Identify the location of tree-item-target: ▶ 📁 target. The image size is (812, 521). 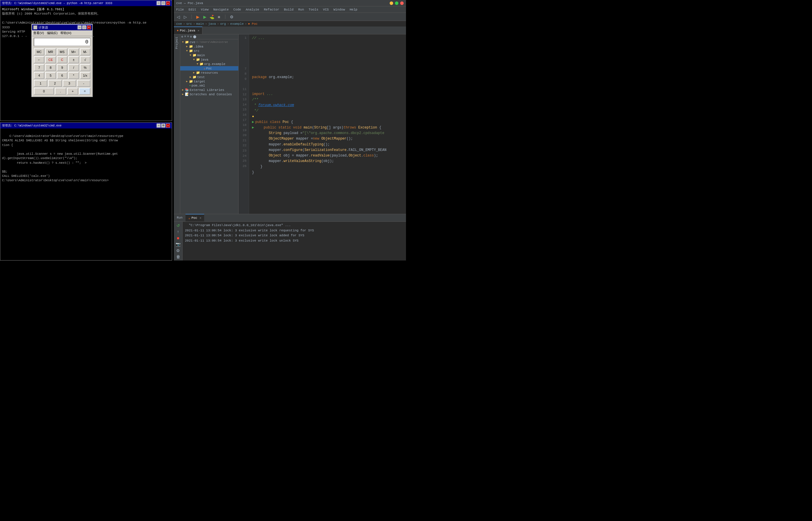
(209, 81).